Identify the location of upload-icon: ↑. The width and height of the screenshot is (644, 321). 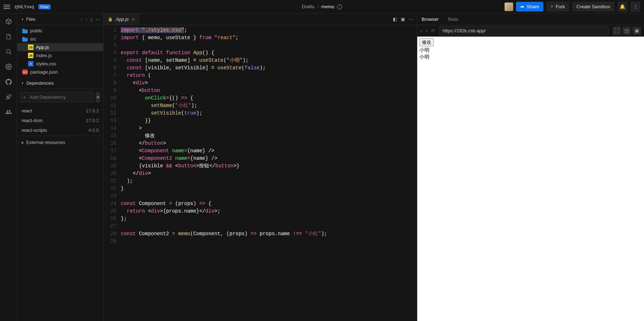
(86, 19).